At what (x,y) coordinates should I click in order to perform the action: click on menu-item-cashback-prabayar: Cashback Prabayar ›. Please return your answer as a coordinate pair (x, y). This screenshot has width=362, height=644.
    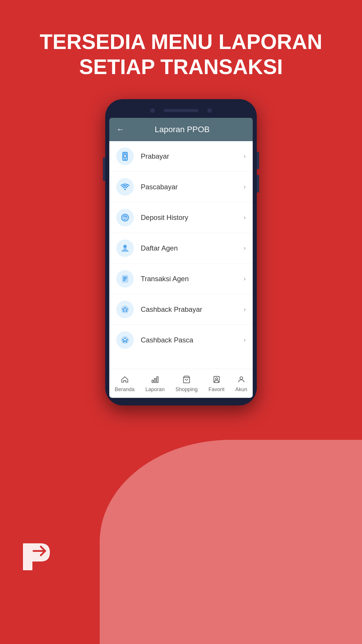
    Looking at the image, I should click on (181, 310).